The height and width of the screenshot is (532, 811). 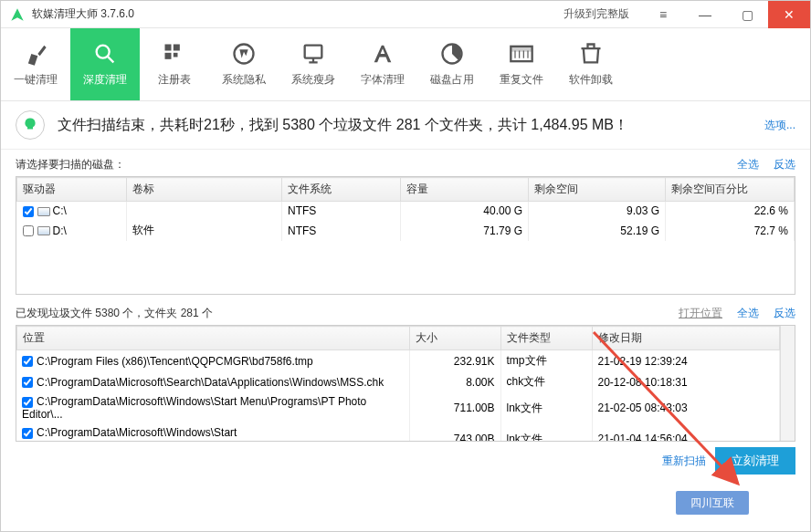 What do you see at coordinates (684, 462) in the screenshot?
I see `rescan-link: 重新扫描` at bounding box center [684, 462].